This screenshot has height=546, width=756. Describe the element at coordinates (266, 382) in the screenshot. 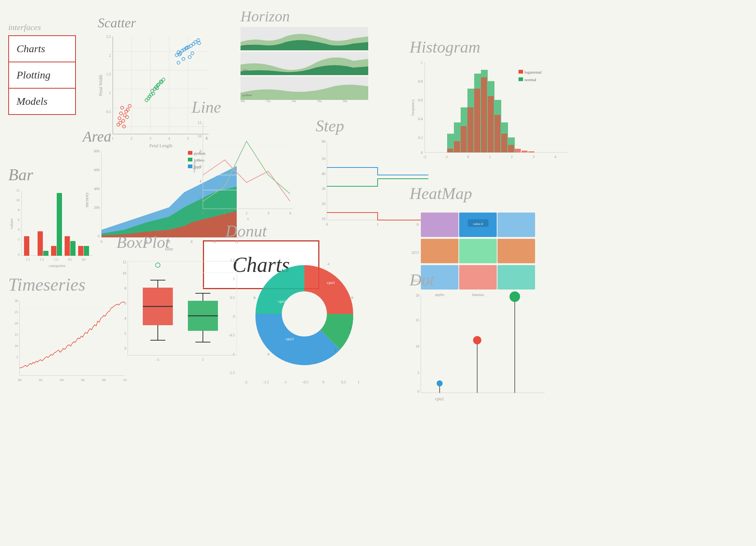

I see `svg-text: -1.5` at that location.